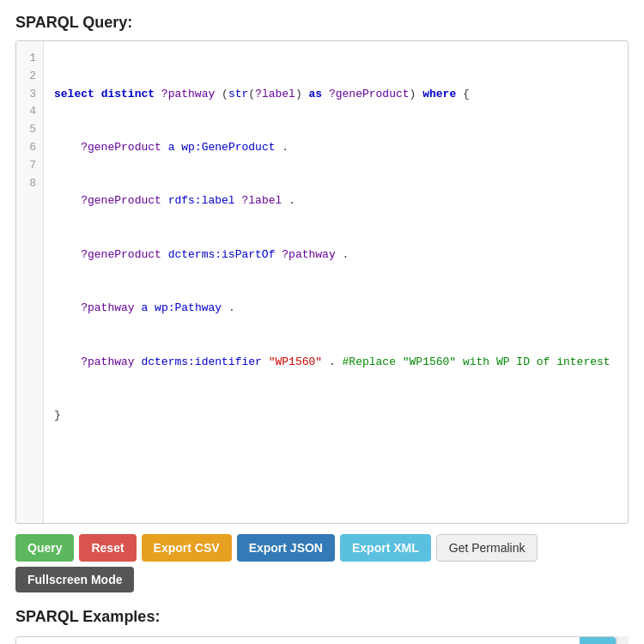 The image size is (644, 644). Describe the element at coordinates (386, 548) in the screenshot. I see `export-xml-button: Export XML` at that location.